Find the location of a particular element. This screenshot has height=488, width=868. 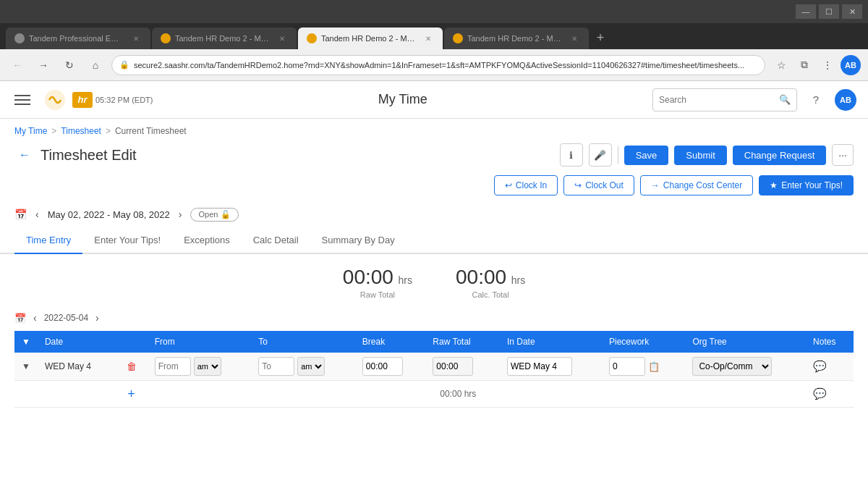

clock-in-button: ↩ Clock In is located at coordinates (526, 185).